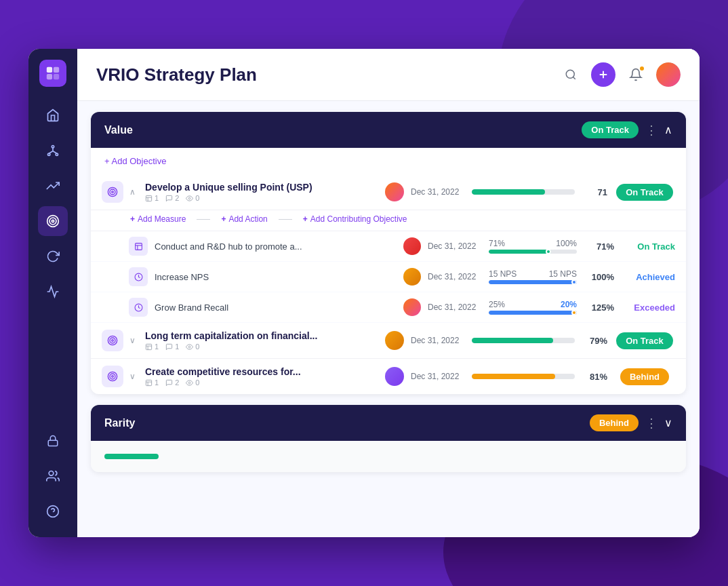  What do you see at coordinates (642, 69) in the screenshot?
I see `notification-badge` at bounding box center [642, 69].